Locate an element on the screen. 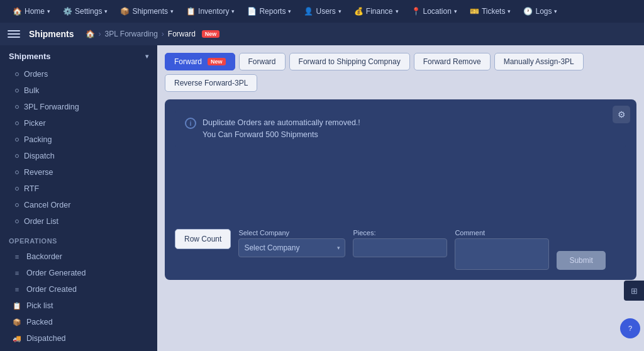 The height and width of the screenshot is (351, 644). sidebar-label-picker: Picker is located at coordinates (35, 123).